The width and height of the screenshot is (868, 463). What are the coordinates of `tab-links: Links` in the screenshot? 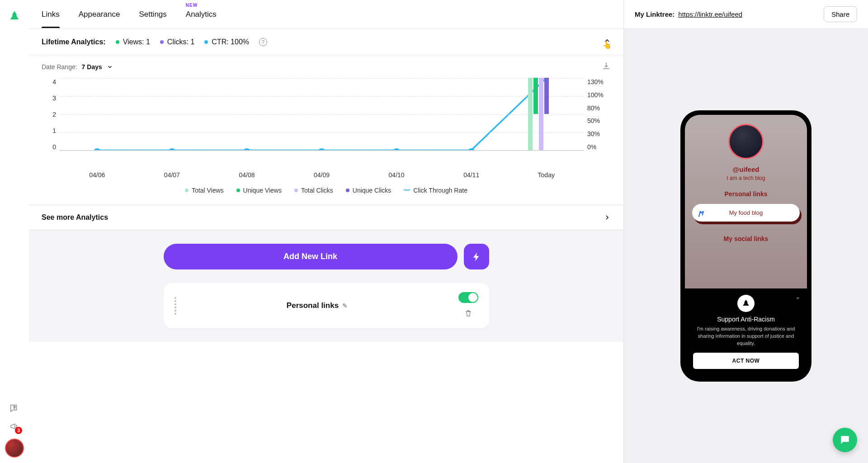 It's located at (51, 14).